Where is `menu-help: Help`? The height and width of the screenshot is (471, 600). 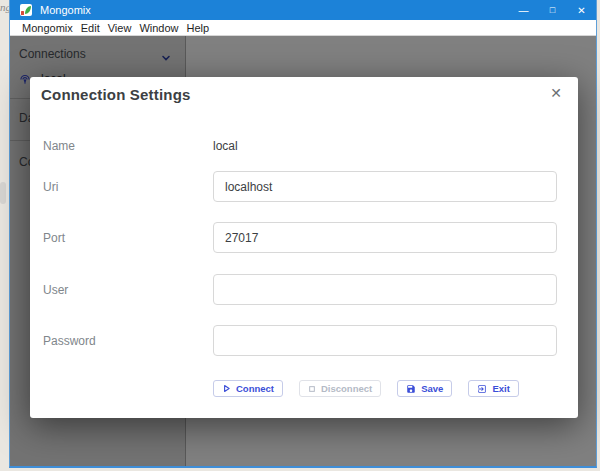
menu-help: Help is located at coordinates (198, 28).